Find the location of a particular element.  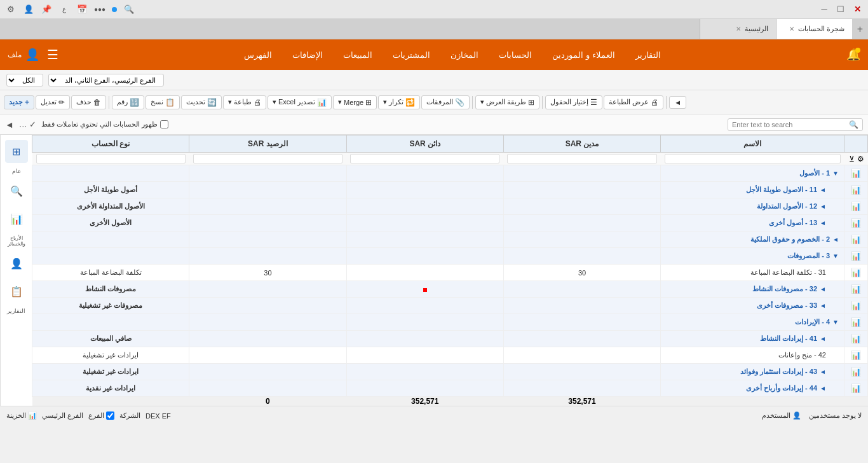

tab-home-close: ✕ is located at coordinates (738, 29).